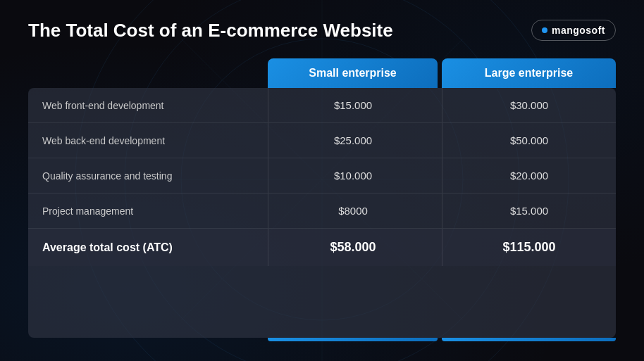  Describe the element at coordinates (574, 30) in the screenshot. I see `logo: mangosoft` at that location.